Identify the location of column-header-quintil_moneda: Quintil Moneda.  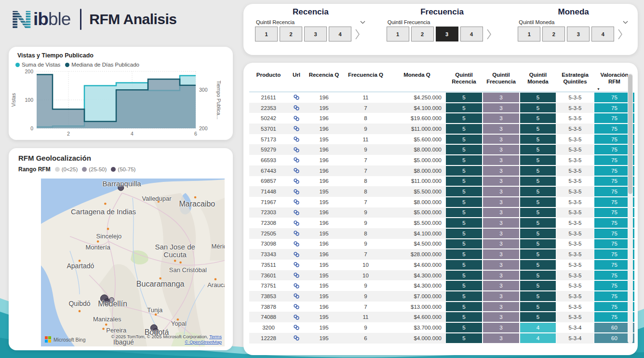
(538, 81).